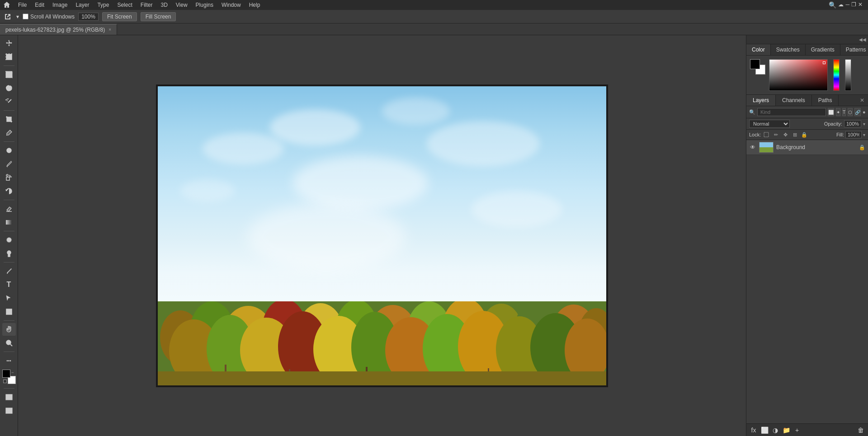 The height and width of the screenshot is (436, 868). I want to click on spot-heal-tool-button, so click(9, 150).